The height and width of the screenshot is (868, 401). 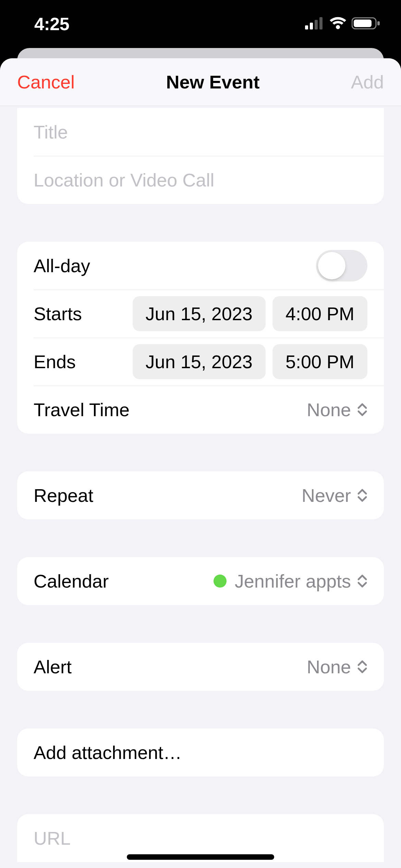 What do you see at coordinates (55, 362) in the screenshot?
I see `ends-label: Ends` at bounding box center [55, 362].